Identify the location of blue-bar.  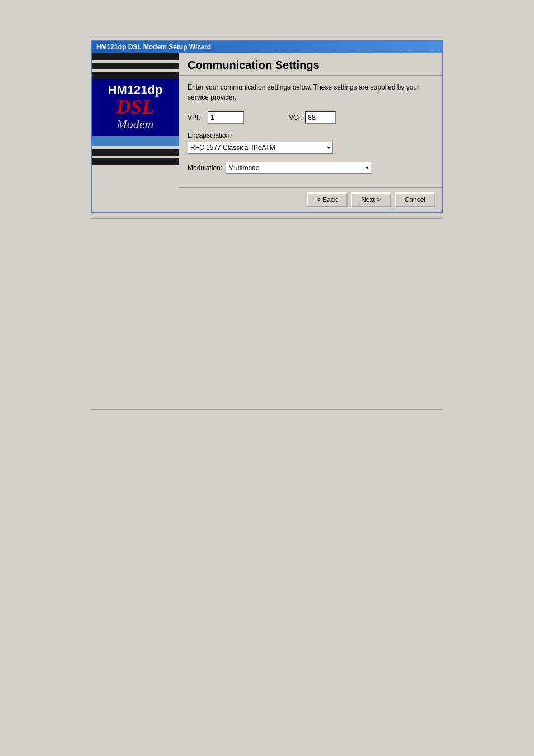
(135, 141).